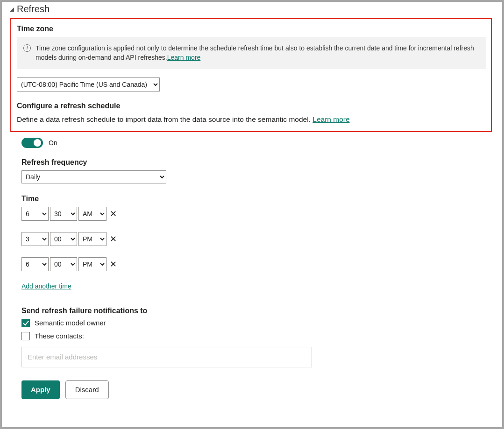 This screenshot has height=429, width=504. I want to click on time-hour-select: 3, so click(35, 239).